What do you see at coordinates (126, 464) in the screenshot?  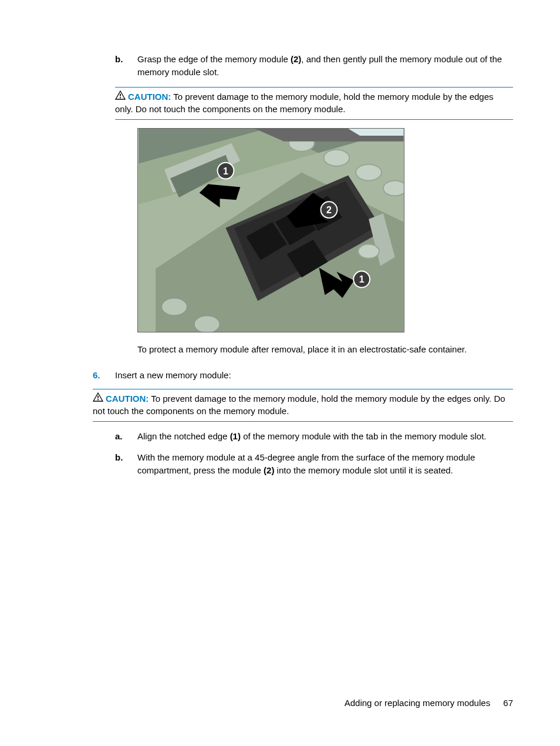 I see `sub-b-marker: b.` at bounding box center [126, 464].